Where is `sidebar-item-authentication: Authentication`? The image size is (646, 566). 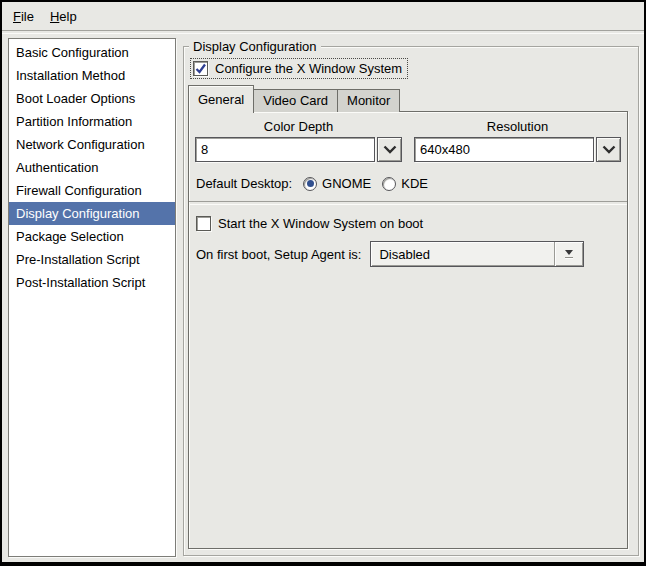 sidebar-item-authentication: Authentication is located at coordinates (92, 168).